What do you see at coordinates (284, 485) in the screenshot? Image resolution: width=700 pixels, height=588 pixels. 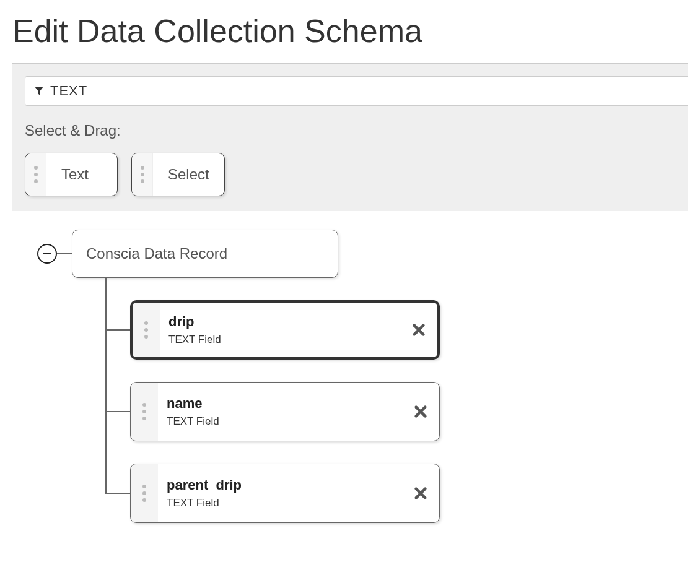 I see `field-name: parent_drip` at bounding box center [284, 485].